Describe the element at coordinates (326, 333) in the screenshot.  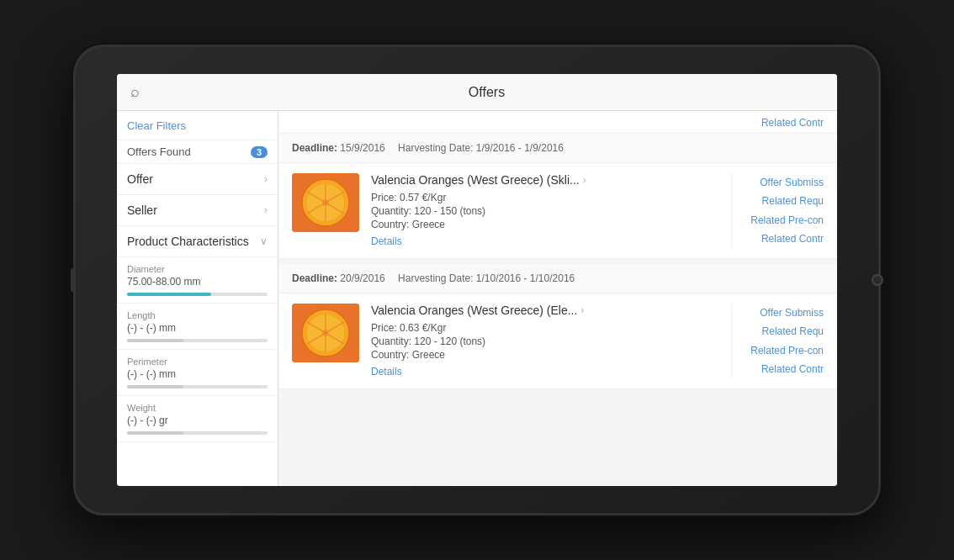
I see `offer-2-image` at that location.